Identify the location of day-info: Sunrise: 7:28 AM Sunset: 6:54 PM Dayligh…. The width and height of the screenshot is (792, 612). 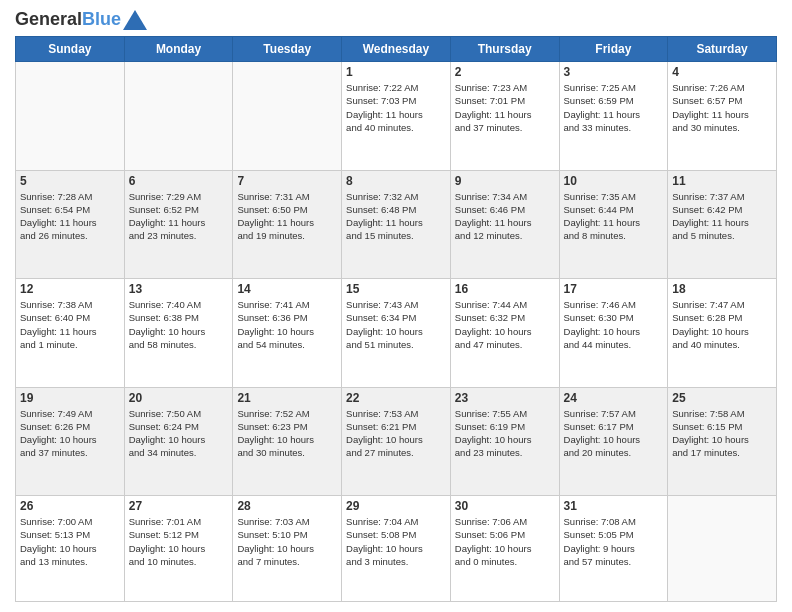
(70, 216).